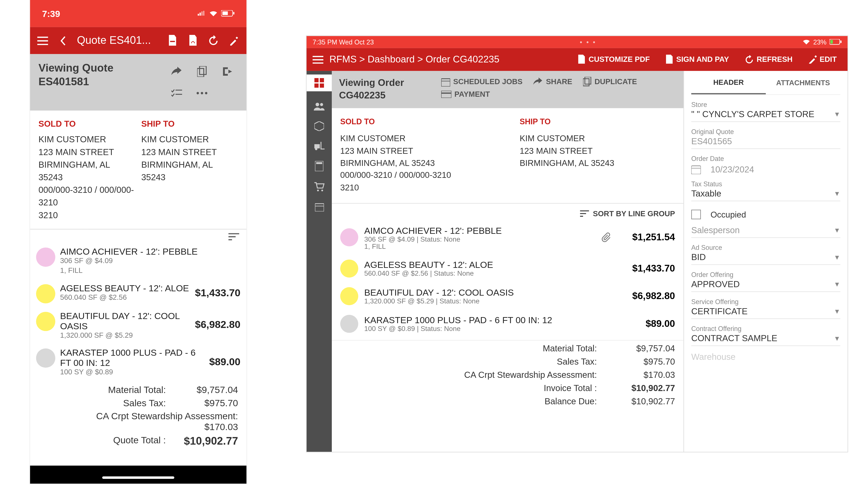 This screenshot has width=868, height=488. What do you see at coordinates (87, 124) in the screenshot?
I see `sold-to-heading: SOLD TO` at bounding box center [87, 124].